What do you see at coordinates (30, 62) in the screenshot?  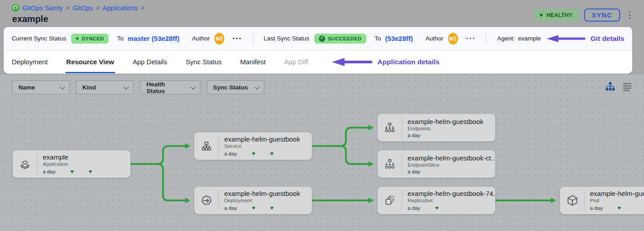 I see `tab-deployment: Deployment` at bounding box center [30, 62].